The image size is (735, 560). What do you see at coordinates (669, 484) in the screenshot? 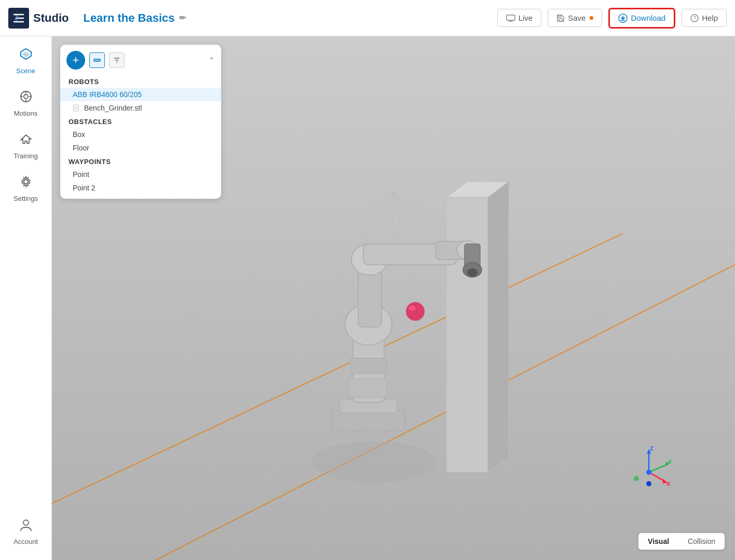
I see `svg-text: X` at bounding box center [669, 484].